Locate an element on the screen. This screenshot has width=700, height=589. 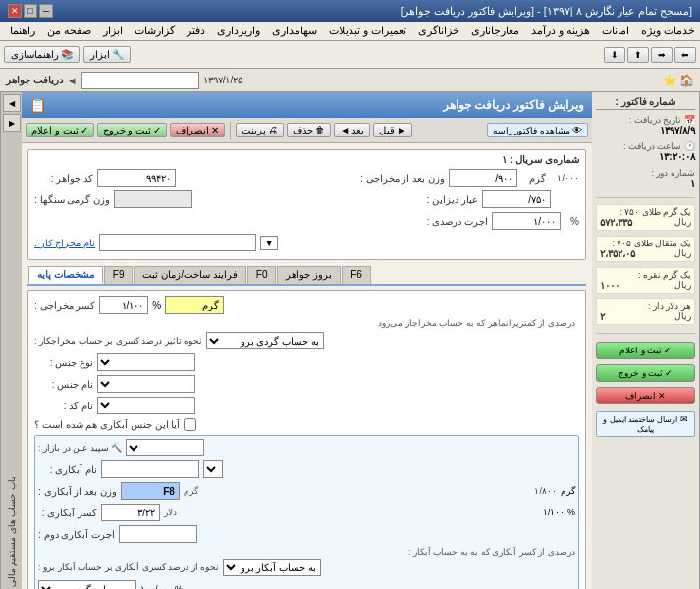
abkari-percent-select: به حساب آبکار برو is located at coordinates (272, 567).